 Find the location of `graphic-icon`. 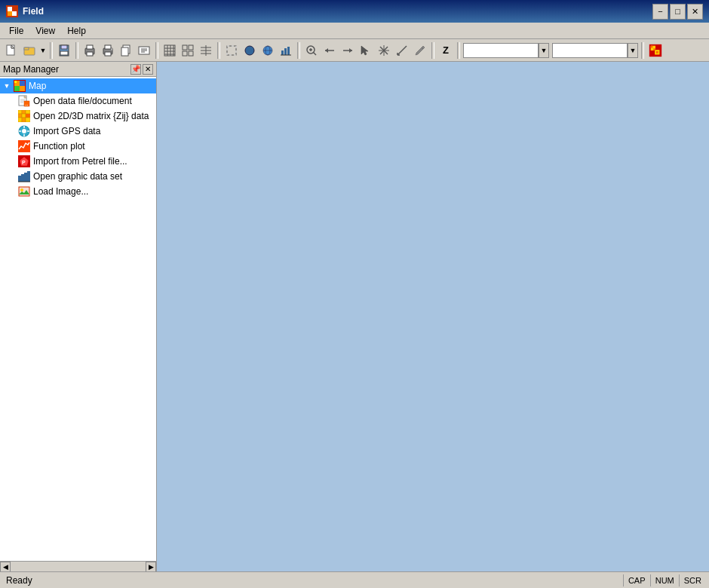

graphic-icon is located at coordinates (24, 176).